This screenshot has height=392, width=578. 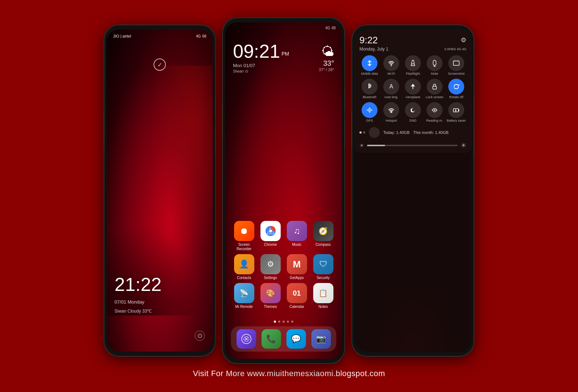 What do you see at coordinates (463, 40) in the screenshot?
I see `settings-gear-icon: ⚙` at bounding box center [463, 40].